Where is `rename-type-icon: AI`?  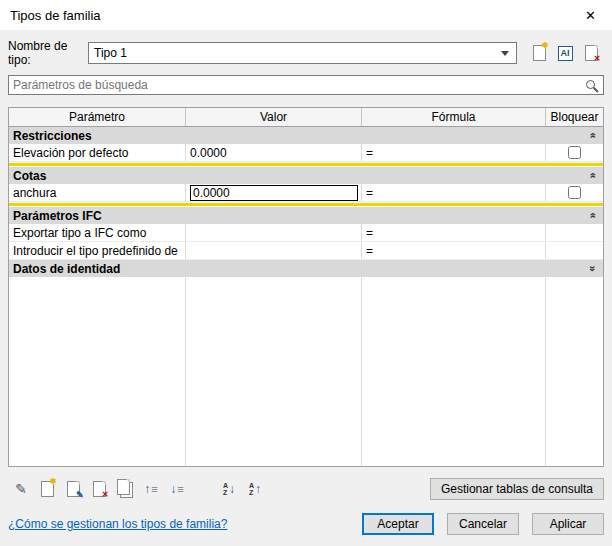
rename-type-icon: AI is located at coordinates (566, 54).